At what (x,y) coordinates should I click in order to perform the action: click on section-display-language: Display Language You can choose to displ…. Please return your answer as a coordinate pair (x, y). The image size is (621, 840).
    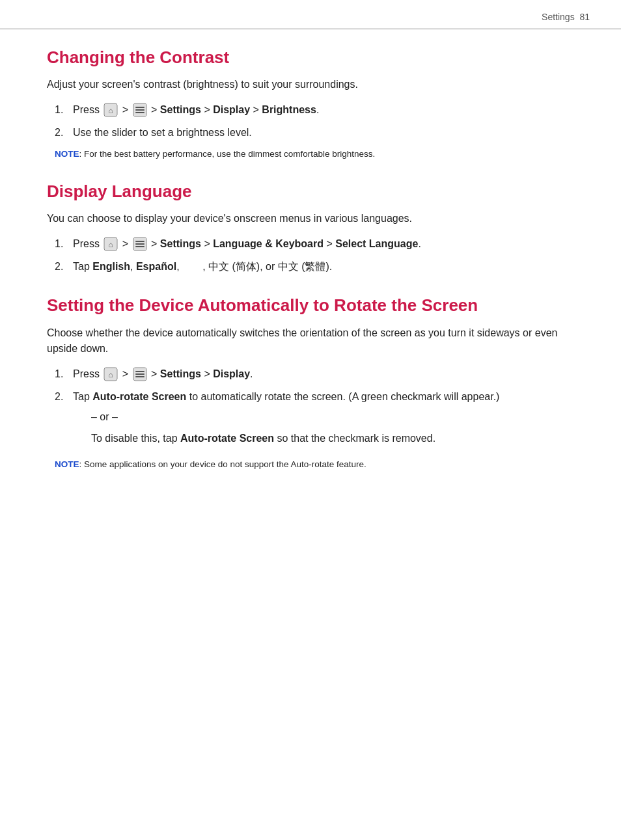
    Looking at the image, I should click on (310, 228).